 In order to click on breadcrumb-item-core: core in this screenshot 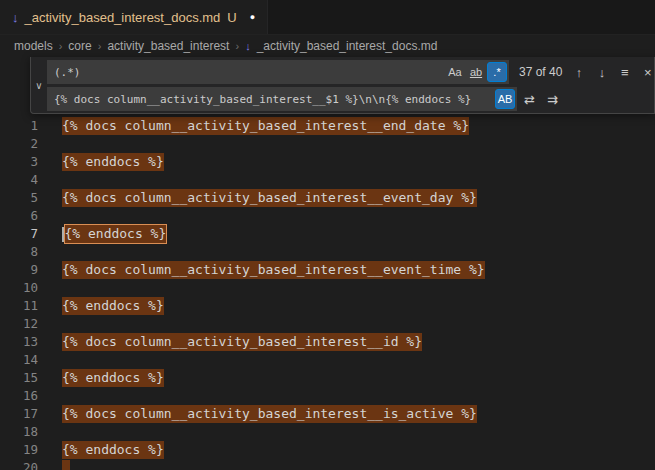, I will do `click(80, 46)`.